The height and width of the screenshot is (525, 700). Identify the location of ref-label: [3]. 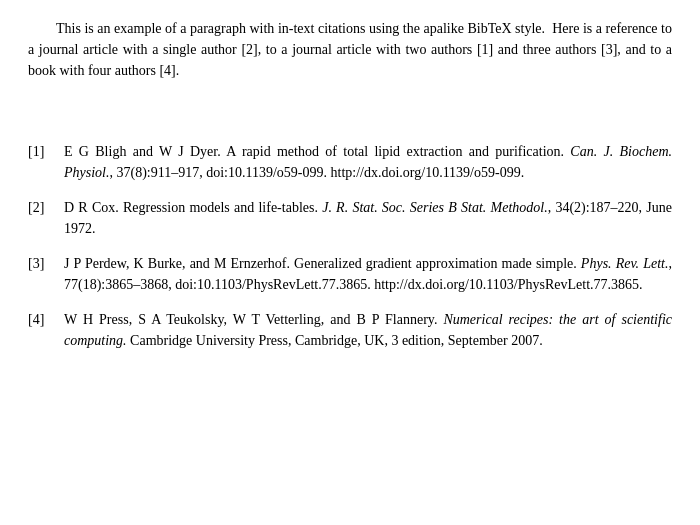
(46, 264).